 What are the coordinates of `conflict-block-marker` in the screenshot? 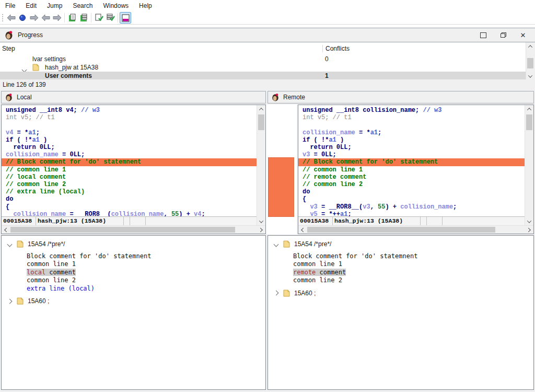 It's located at (281, 187).